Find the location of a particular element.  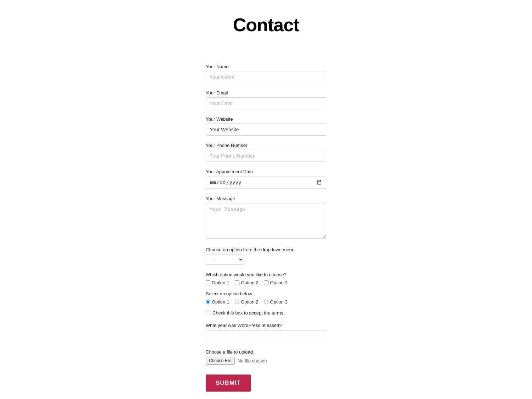

message-textarea is located at coordinates (266, 221).